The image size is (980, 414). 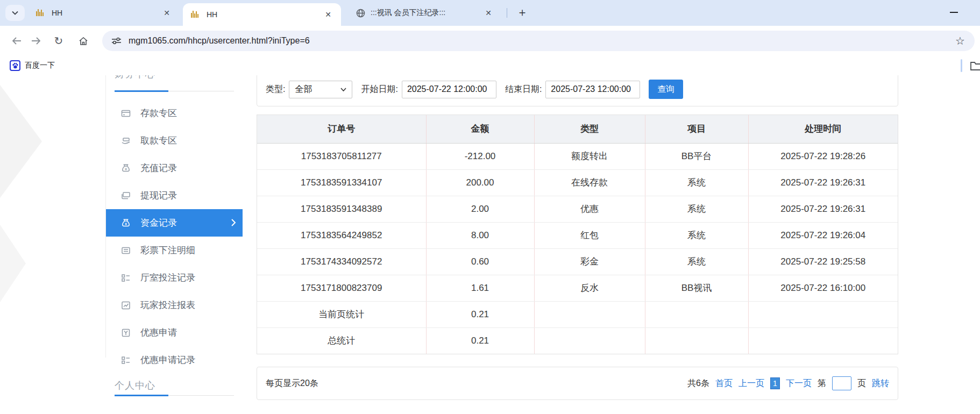 What do you see at coordinates (159, 223) in the screenshot?
I see `sidebar-item-label: 资金记录` at bounding box center [159, 223].